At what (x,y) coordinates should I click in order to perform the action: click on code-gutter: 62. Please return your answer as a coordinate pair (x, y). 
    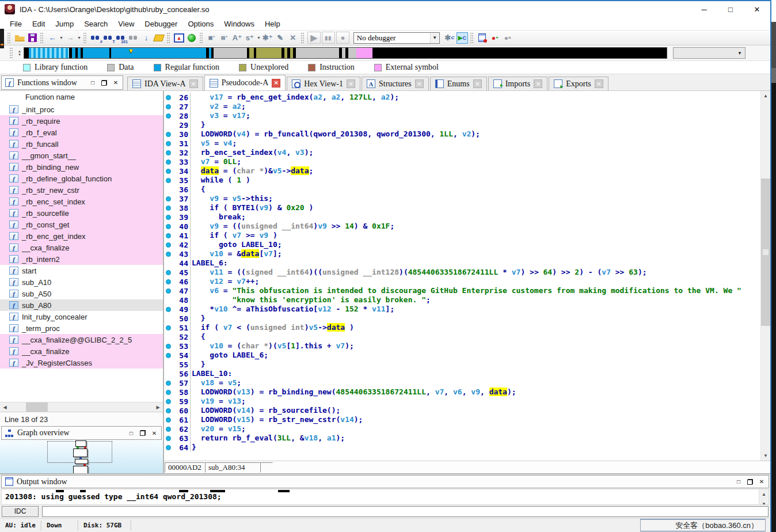
    Looking at the image, I should click on (177, 429).